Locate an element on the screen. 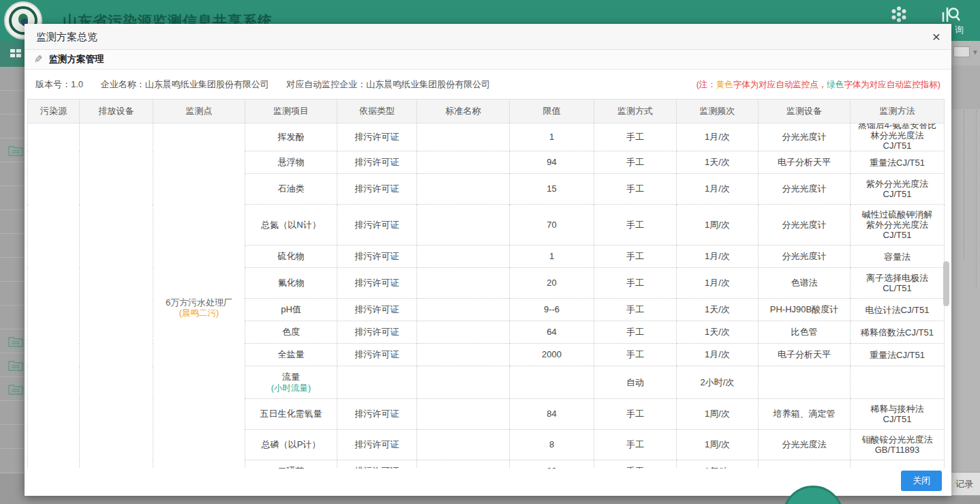  section-title: 监测方案管理 is located at coordinates (76, 59).